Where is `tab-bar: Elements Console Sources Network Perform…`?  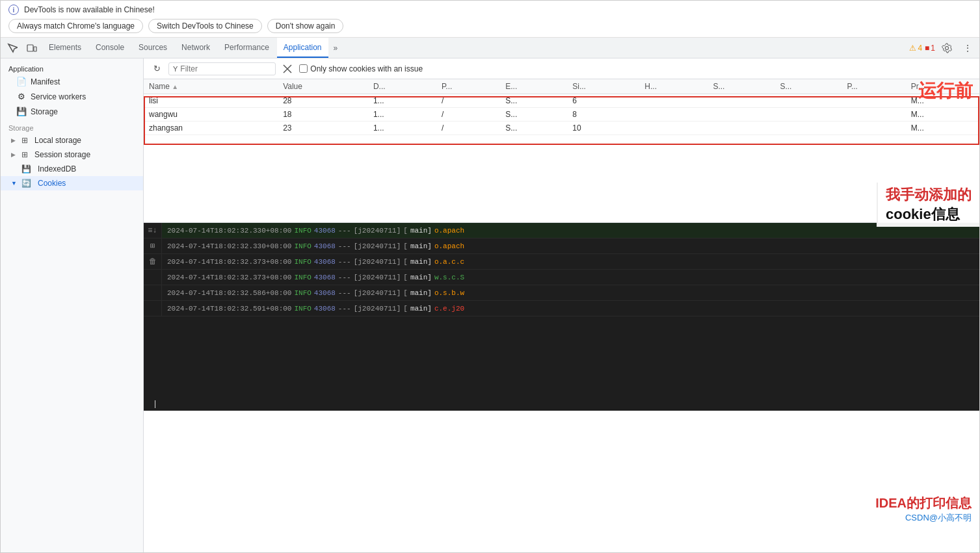
tab-bar: Elements Console Sources Network Perform… is located at coordinates (490, 48).